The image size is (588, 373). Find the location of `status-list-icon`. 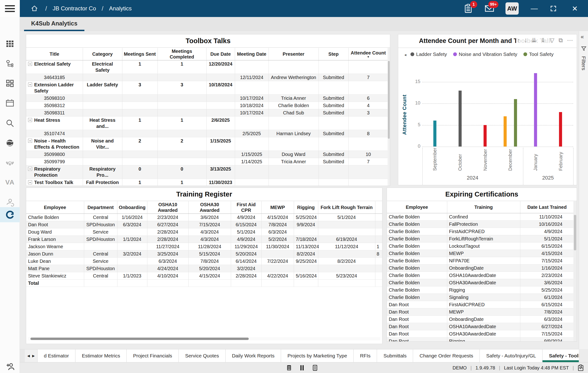

status-list-icon is located at coordinates (289, 368).